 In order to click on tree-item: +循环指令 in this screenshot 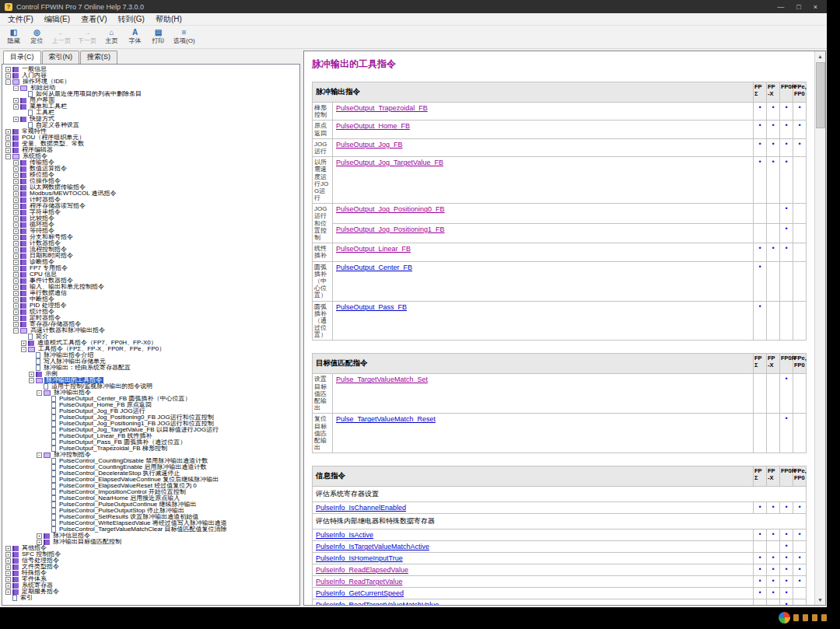, I will do `click(152, 225)`.